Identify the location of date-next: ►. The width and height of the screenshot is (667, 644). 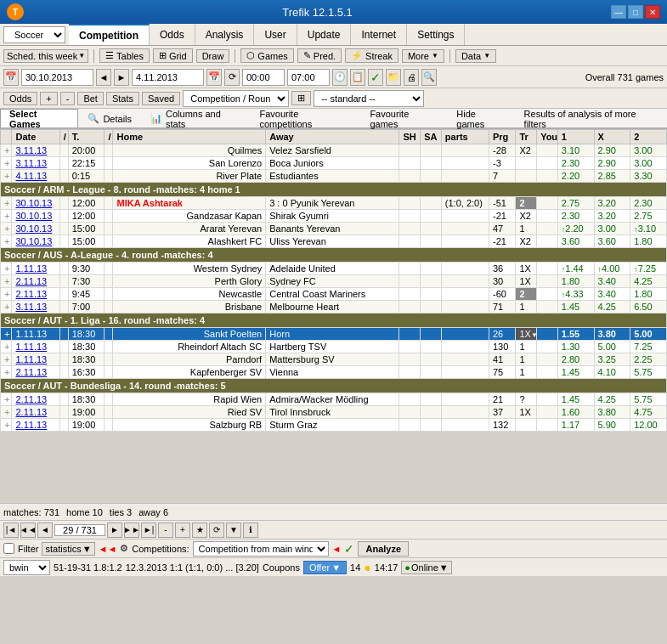
(122, 77).